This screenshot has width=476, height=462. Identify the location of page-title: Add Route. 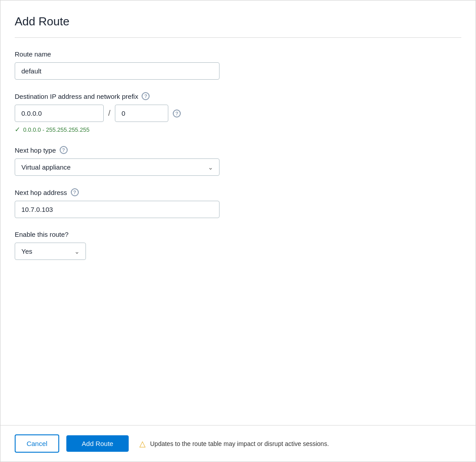
(238, 21).